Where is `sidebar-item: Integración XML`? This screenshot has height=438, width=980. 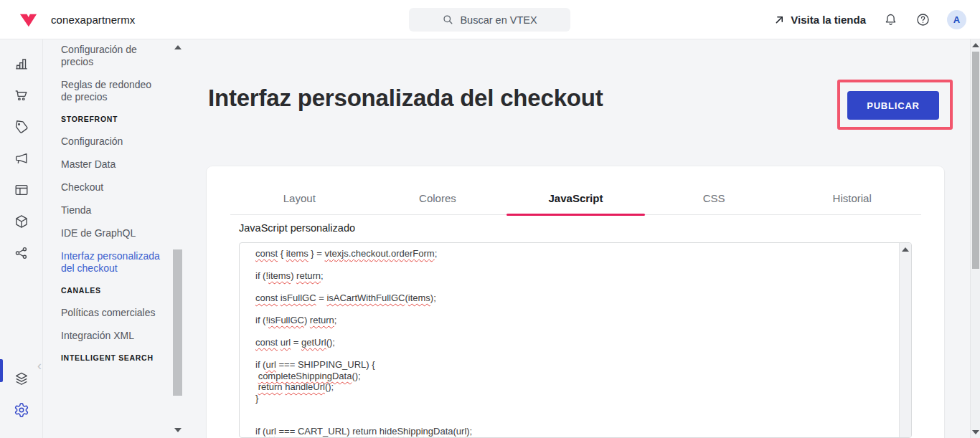 sidebar-item: Integración XML is located at coordinates (112, 335).